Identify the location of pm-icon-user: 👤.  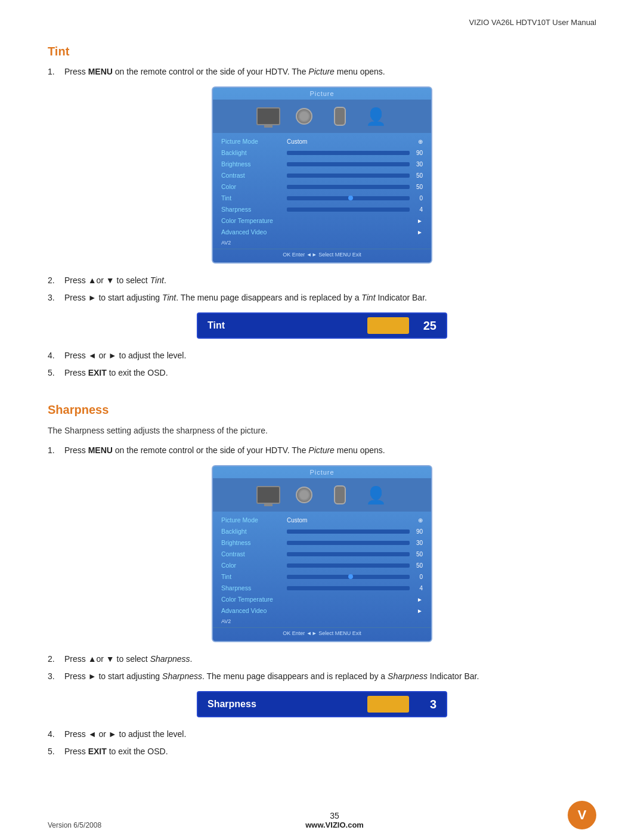
(376, 116).